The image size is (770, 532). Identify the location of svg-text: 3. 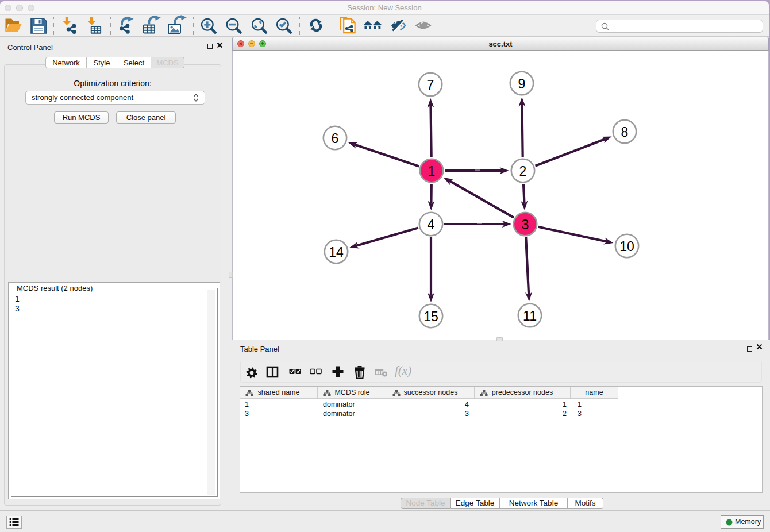
(525, 225).